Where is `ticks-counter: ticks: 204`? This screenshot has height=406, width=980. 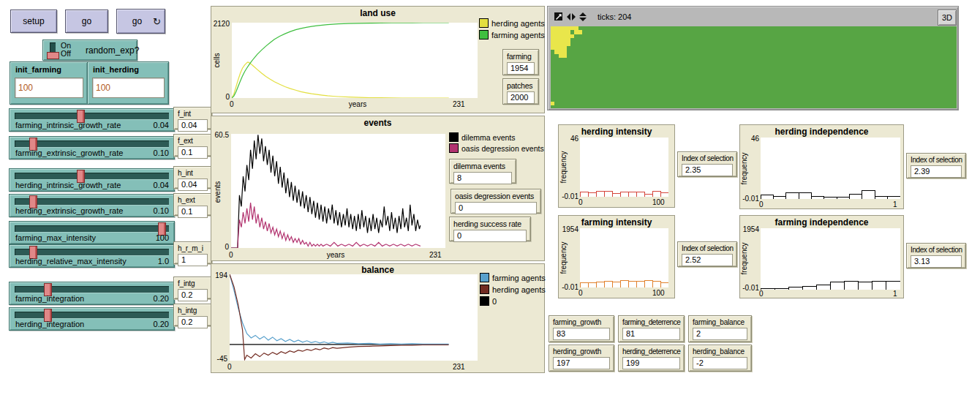
ticks-counter: ticks: 204 is located at coordinates (614, 17).